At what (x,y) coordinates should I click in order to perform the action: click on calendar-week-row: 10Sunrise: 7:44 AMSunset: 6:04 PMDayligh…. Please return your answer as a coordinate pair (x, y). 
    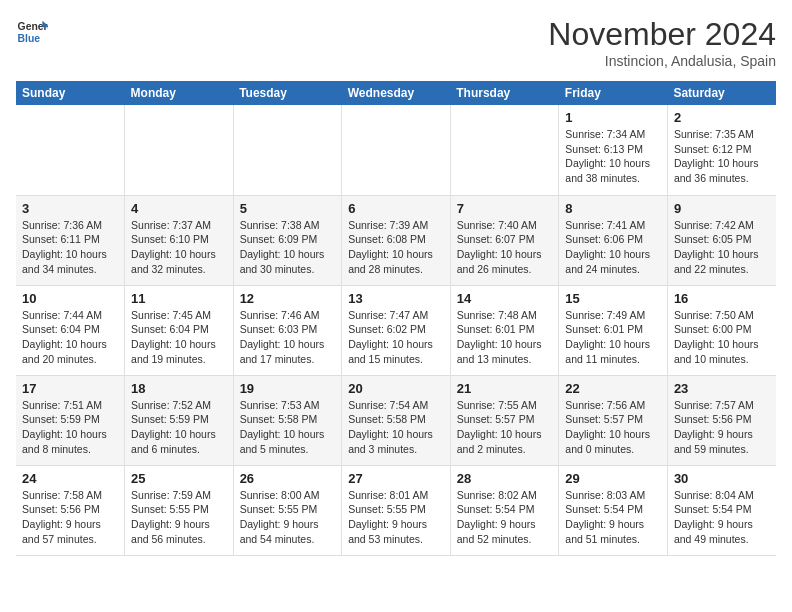
    Looking at the image, I should click on (396, 330).